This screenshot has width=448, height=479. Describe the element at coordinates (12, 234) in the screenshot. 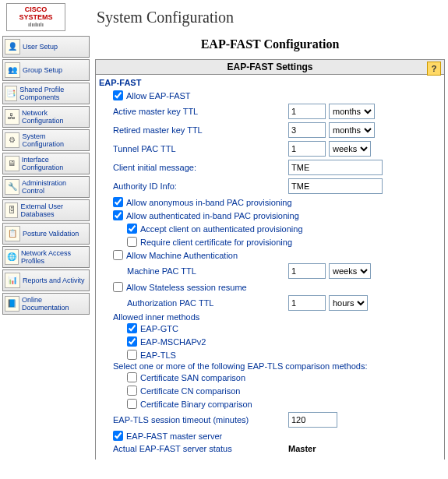

I see `posture-icon: 📋` at that location.